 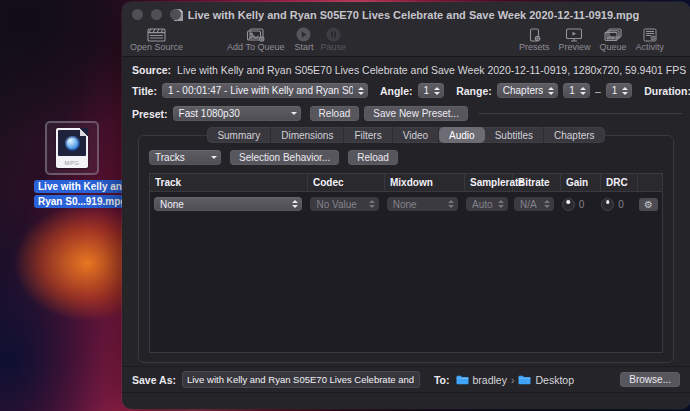 What do you see at coordinates (612, 40) in the screenshot?
I see `queue-button: Queue` at bounding box center [612, 40].